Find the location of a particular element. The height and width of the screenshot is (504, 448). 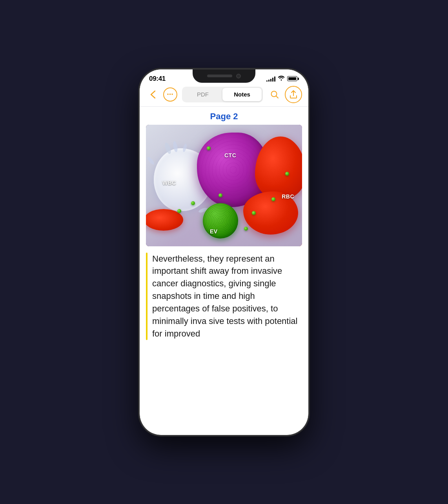

more-icon: ••• is located at coordinates (170, 94).